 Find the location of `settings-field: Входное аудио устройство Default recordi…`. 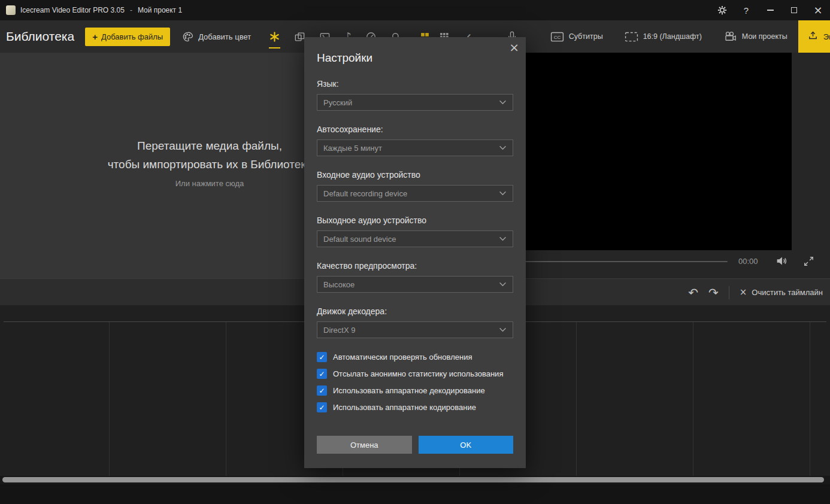

settings-field: Входное аудио устройство Default recordi… is located at coordinates (415, 186).